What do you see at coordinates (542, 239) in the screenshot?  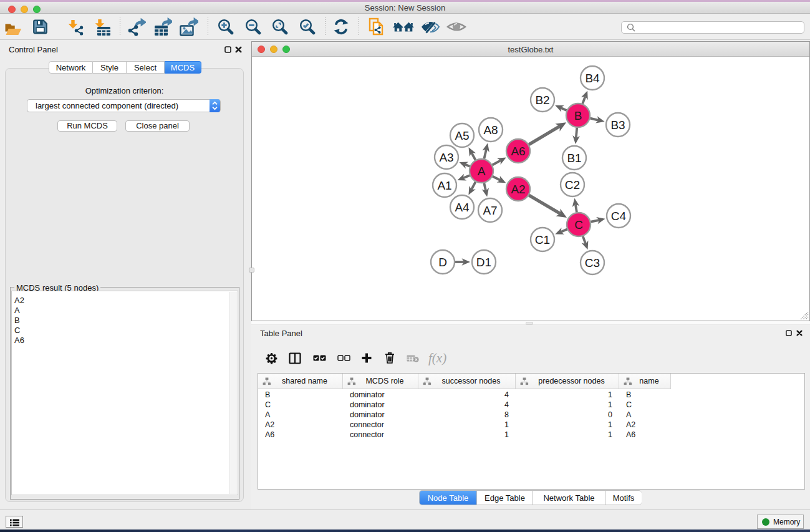 I see `svg-text: C1` at bounding box center [542, 239].